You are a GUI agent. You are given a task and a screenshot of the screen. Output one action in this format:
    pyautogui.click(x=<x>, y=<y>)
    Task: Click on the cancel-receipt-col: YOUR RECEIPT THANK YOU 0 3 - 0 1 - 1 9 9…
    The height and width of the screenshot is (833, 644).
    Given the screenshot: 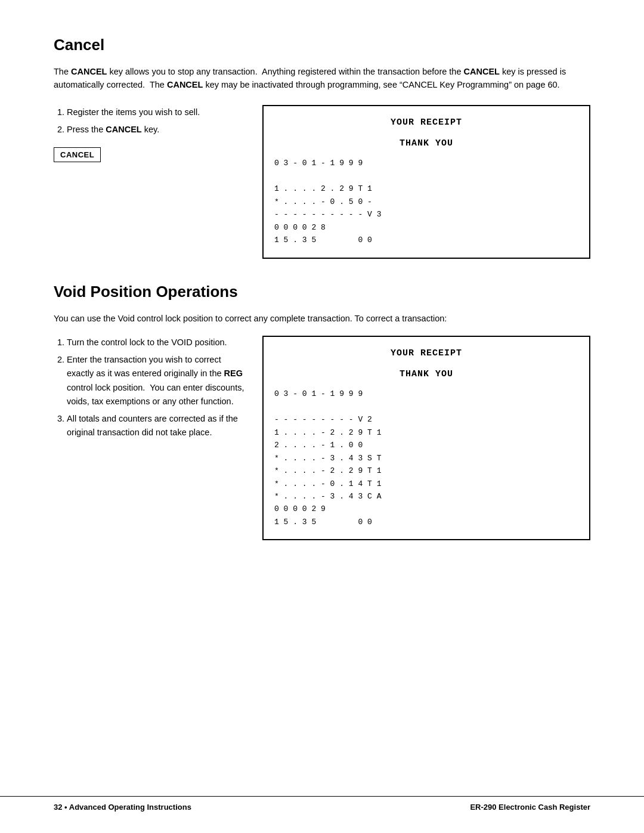 What is the action you would take?
    pyautogui.click(x=426, y=182)
    